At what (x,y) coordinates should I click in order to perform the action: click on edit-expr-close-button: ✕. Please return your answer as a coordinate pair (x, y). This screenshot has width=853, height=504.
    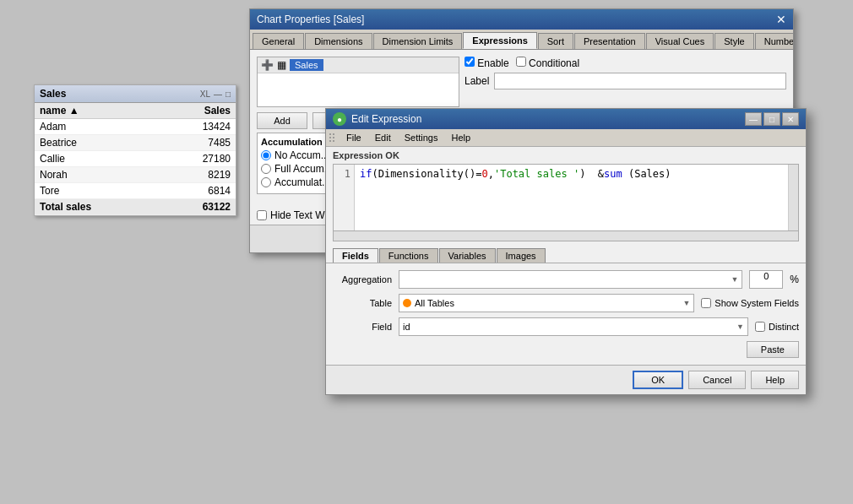
    Looking at the image, I should click on (791, 119).